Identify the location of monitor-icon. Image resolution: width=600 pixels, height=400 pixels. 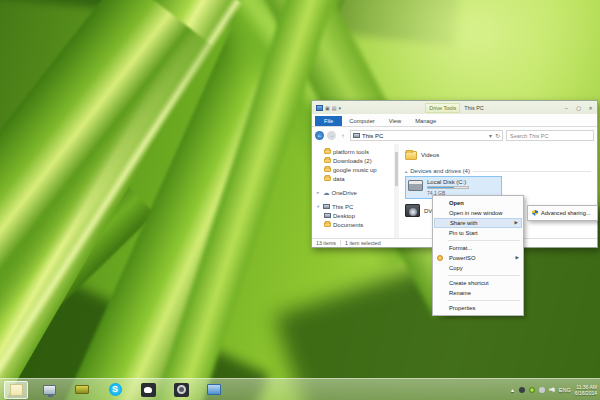
(50, 390).